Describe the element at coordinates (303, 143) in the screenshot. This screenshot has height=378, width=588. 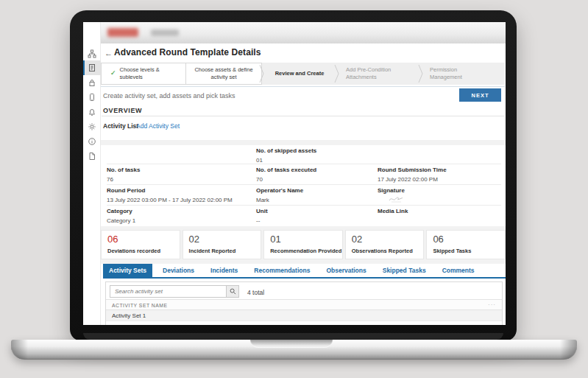
I see `section-separator` at that location.